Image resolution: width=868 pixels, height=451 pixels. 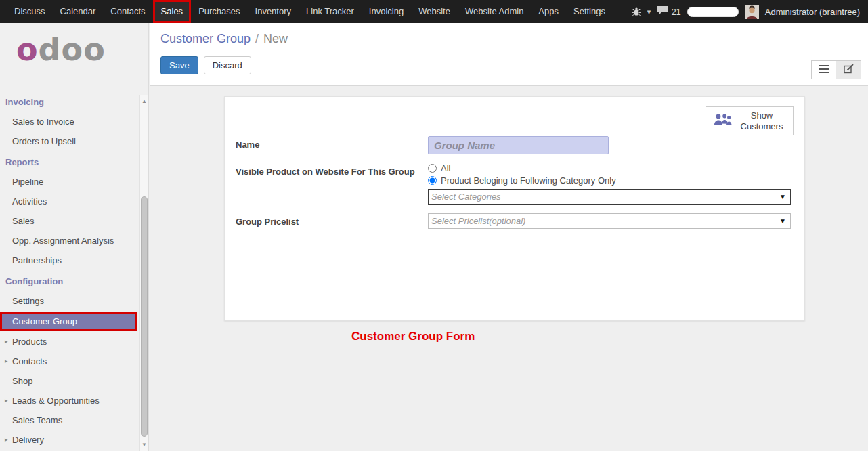 I want to click on sidebar-item-orders-to-upsell: Orders to Upsell, so click(x=74, y=141).